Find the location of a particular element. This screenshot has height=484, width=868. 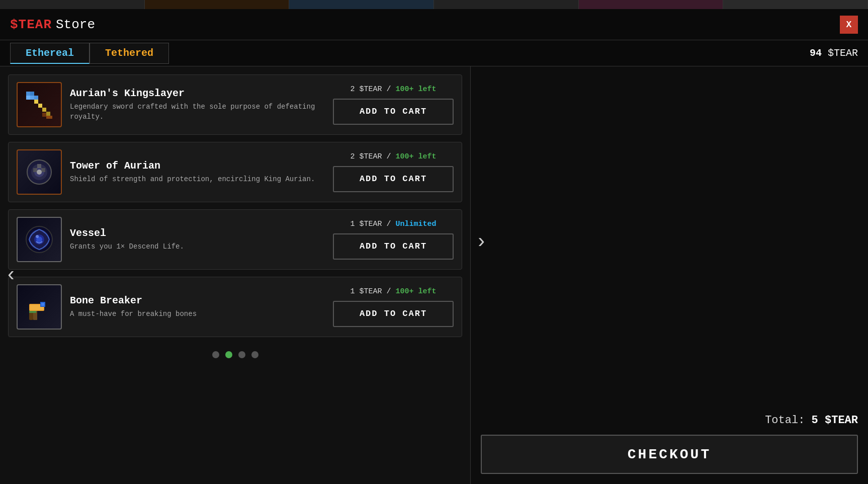

add-to-cart-tower: ADD TO CART is located at coordinates (393, 179).